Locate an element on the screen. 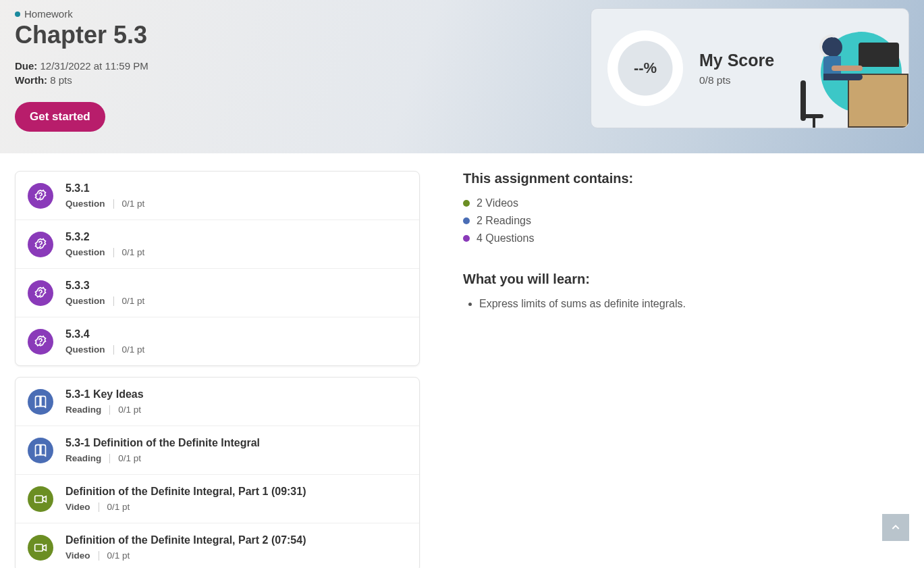 Image resolution: width=924 pixels, height=568 pixels. contains-item: 2 Readings is located at coordinates (679, 221).